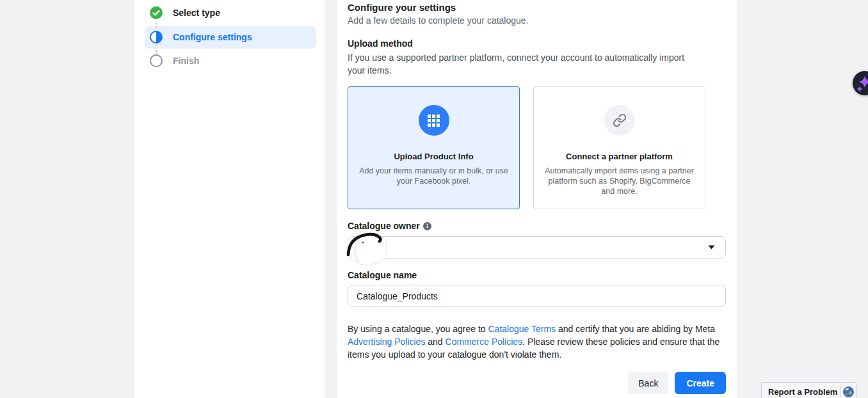  I want to click on card-description: Add your items manually or in bulk, or u…, so click(434, 176).